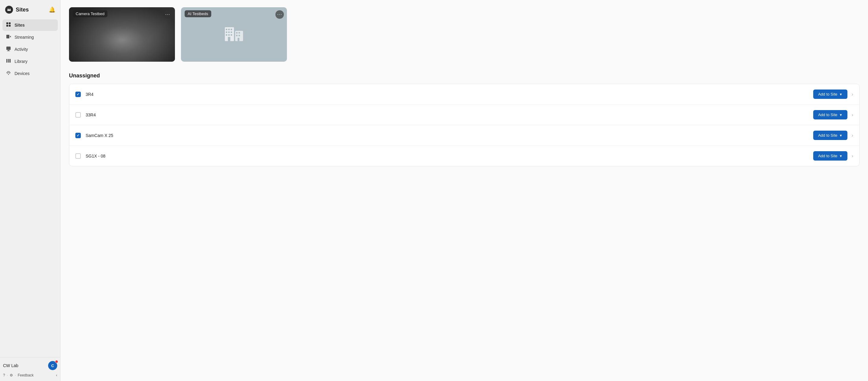  Describe the element at coordinates (30, 49) in the screenshot. I see `sidebar-item-activity: Activity` at that location.